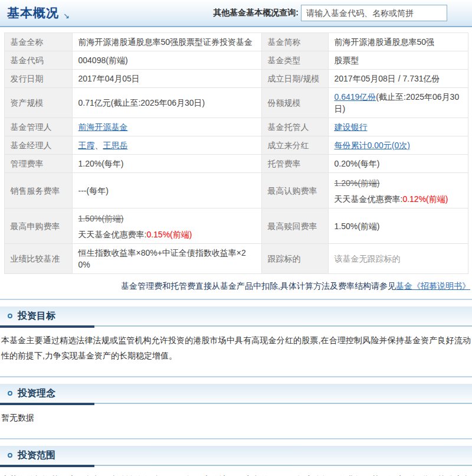 This screenshot has height=476, width=472. What do you see at coordinates (37, 393) in the screenshot?
I see `section-title: 投资理念` at bounding box center [37, 393].